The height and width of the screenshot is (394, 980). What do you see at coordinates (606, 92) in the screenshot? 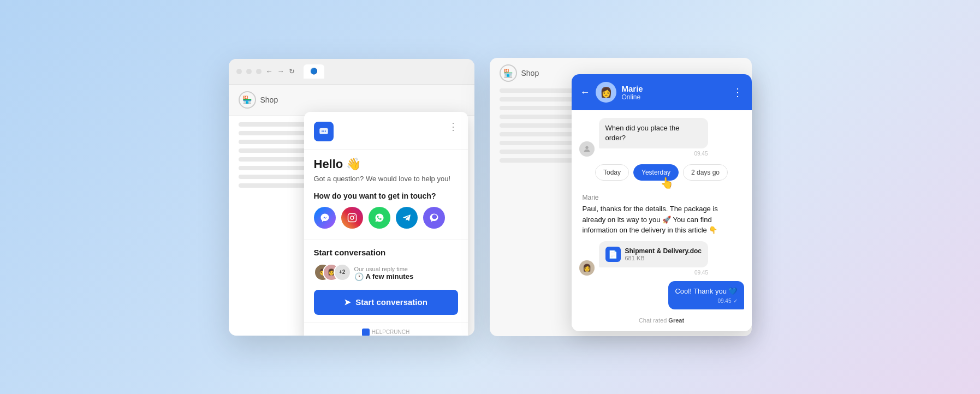
I see `agent-avatar-conv: 👩` at bounding box center [606, 92].